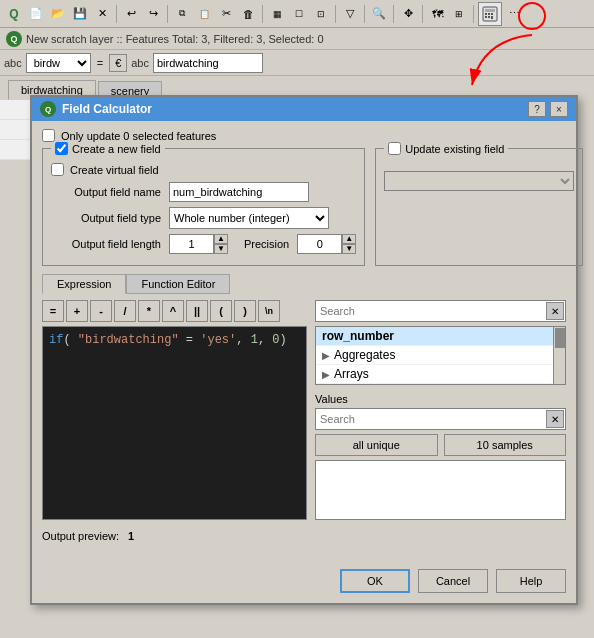  I want to click on help-button: Help, so click(531, 581).